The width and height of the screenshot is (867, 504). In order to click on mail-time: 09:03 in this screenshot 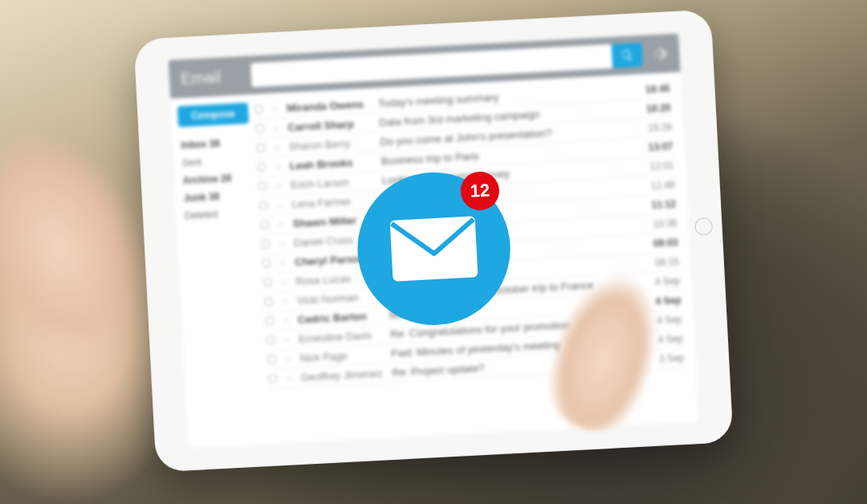, I will do `click(660, 243)`.